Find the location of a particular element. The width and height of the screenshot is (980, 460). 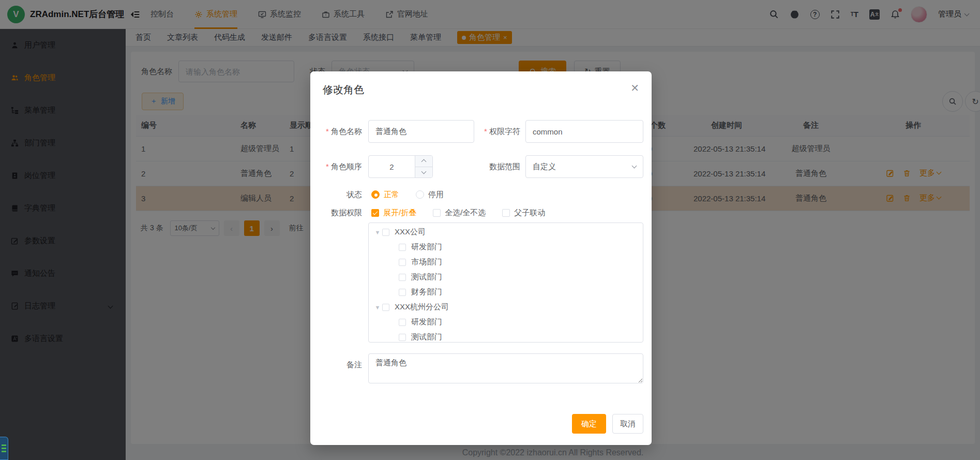

checkbox-label: 父子联动 is located at coordinates (530, 213).